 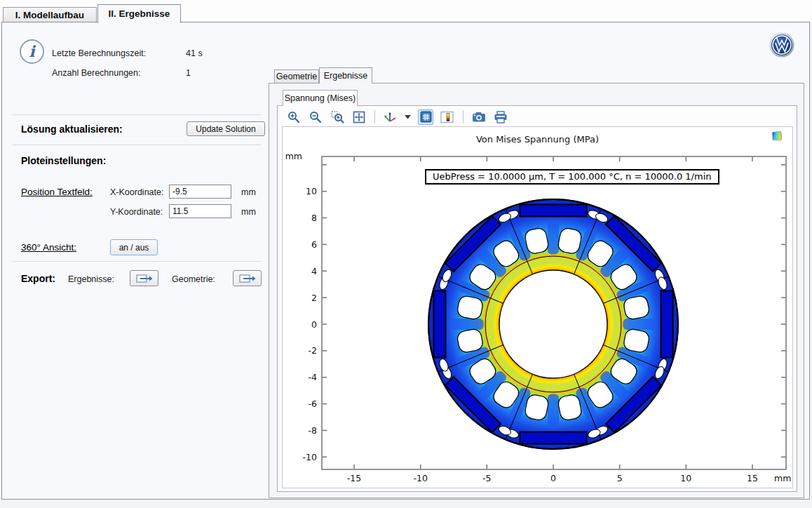 I want to click on svg-text: 5, so click(x=620, y=479).